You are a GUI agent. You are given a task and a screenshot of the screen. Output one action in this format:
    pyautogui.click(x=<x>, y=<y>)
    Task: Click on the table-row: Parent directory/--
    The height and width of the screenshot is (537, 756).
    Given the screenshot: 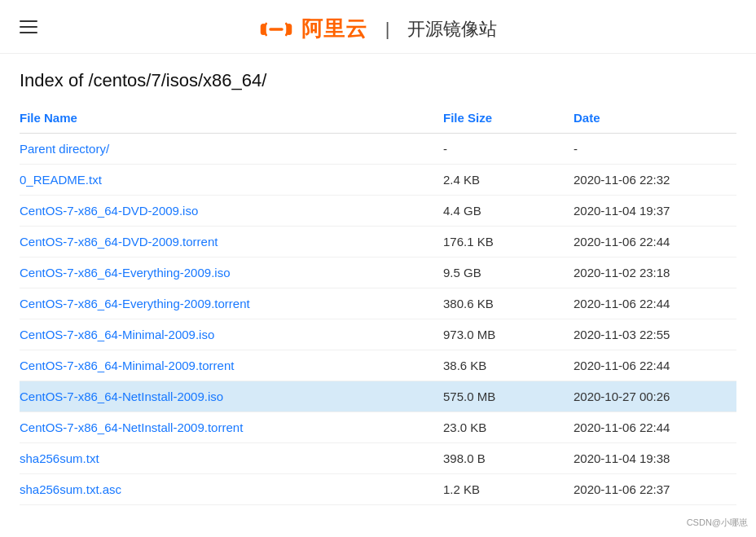 What is the action you would take?
    pyautogui.click(x=378, y=149)
    